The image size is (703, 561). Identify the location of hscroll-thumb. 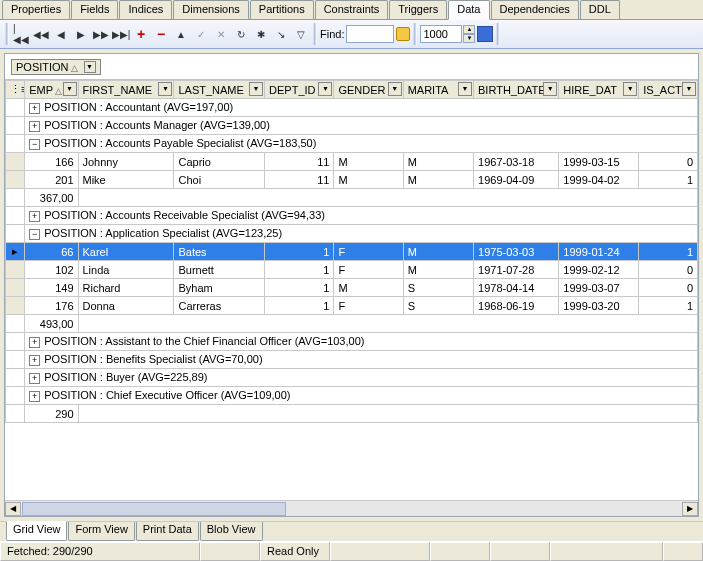
(154, 509).